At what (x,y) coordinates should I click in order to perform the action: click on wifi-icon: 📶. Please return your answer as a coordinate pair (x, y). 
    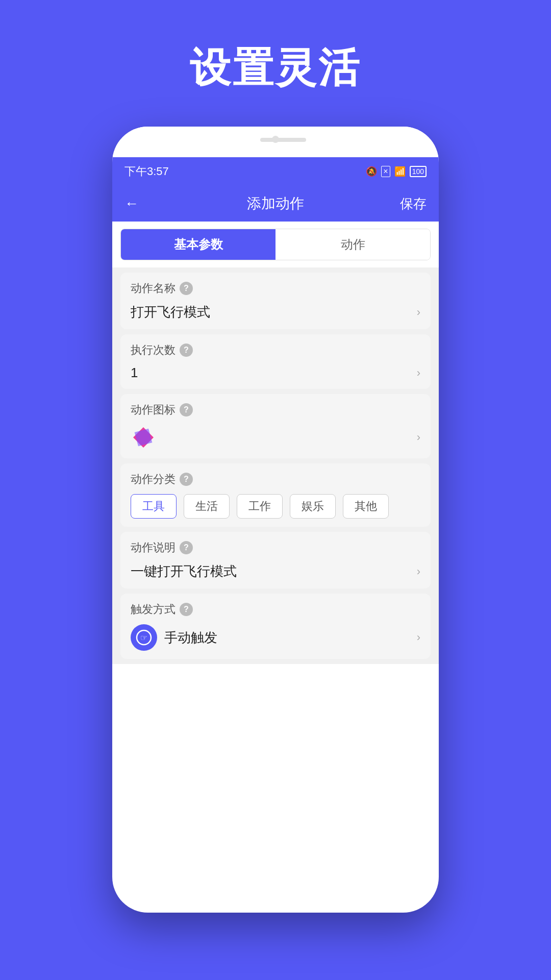
    Looking at the image, I should click on (400, 172).